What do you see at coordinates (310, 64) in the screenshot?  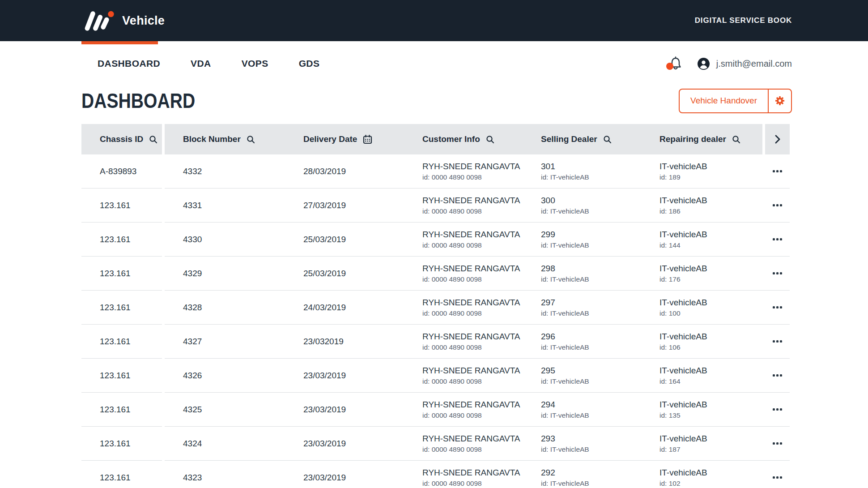 I see `tab-gds: GDS` at bounding box center [310, 64].